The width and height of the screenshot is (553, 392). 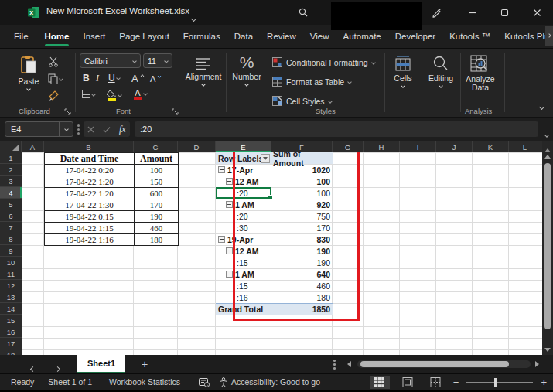 I want to click on cancel-icon, so click(x=91, y=130).